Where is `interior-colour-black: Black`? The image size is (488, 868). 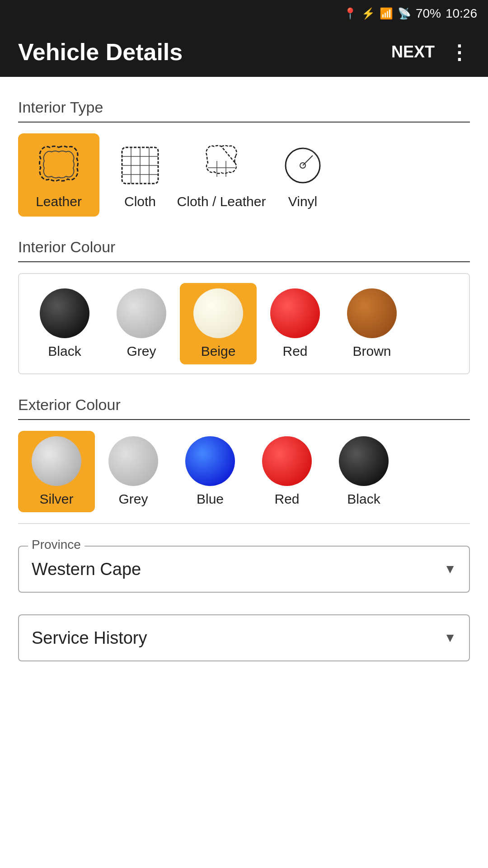
interior-colour-black: Black is located at coordinates (65, 324).